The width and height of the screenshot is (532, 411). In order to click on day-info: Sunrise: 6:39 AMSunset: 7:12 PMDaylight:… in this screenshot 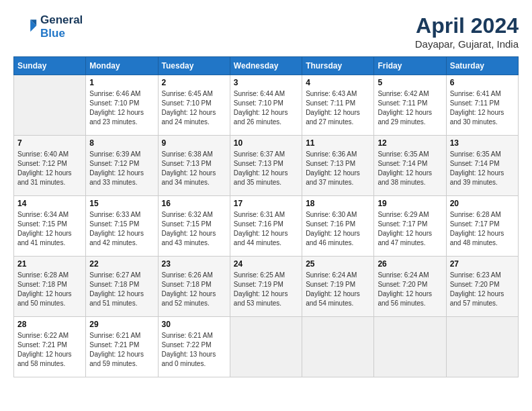, I will do `click(122, 169)`.